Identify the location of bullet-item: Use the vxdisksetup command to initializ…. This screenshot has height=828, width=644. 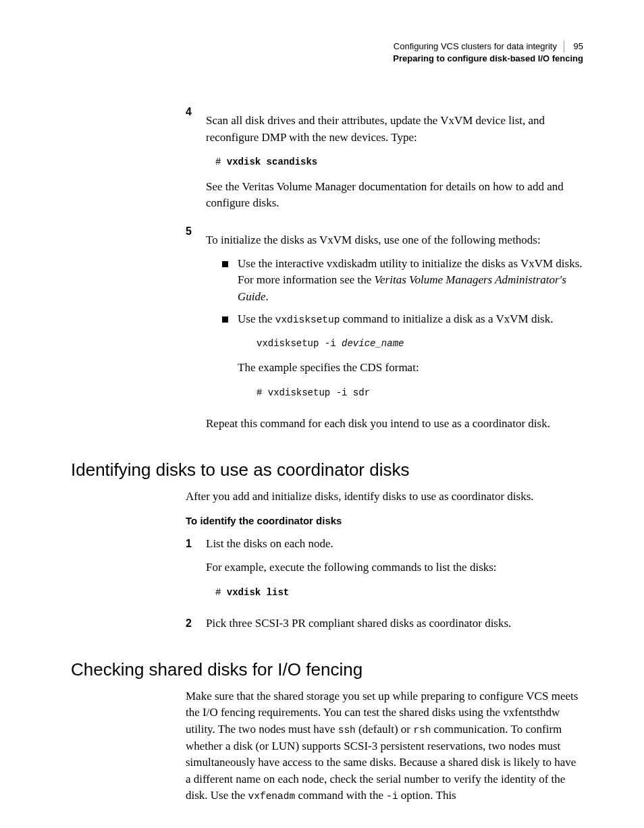
(402, 360).